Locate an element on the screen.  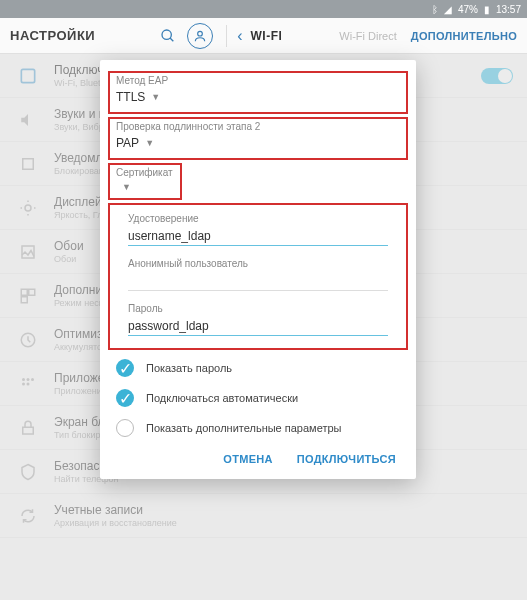
show-password-checkbox: ✓ Показать пароль is located at coordinates (258, 368).